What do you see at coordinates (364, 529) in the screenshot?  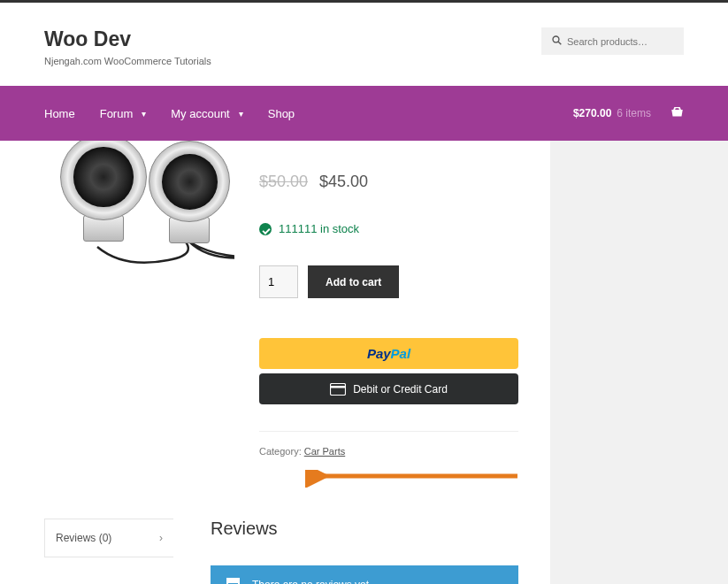 I see `reviews-heading: Reviews` at bounding box center [364, 529].